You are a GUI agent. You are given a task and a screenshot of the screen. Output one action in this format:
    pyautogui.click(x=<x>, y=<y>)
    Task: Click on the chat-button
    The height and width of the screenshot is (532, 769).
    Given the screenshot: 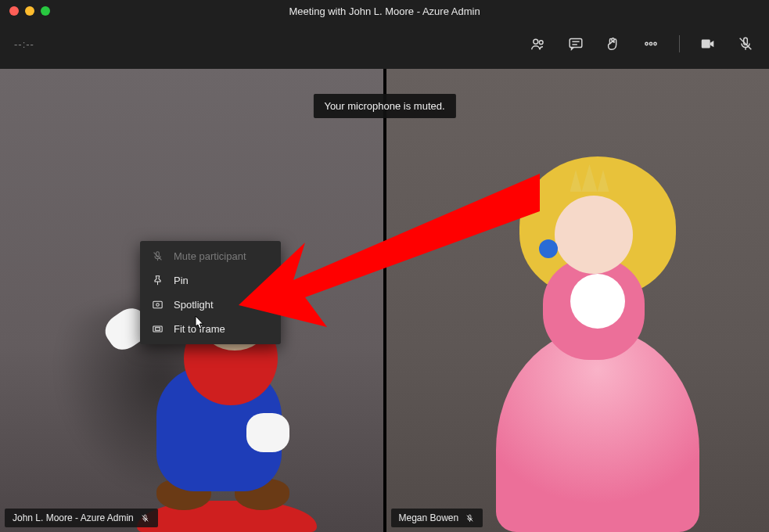 What is the action you would take?
    pyautogui.click(x=576, y=44)
    